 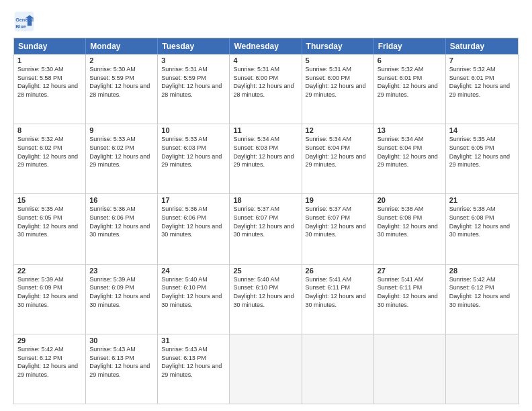 I want to click on day-number: 20, so click(x=410, y=200).